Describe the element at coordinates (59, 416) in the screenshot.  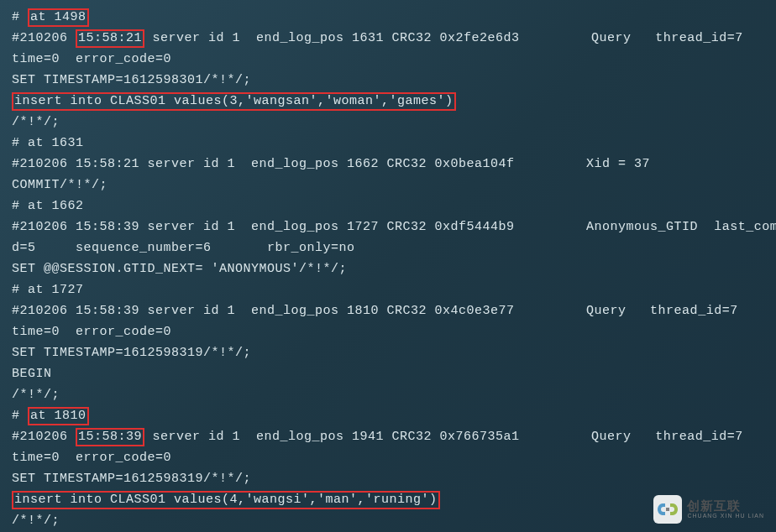
I see `highlight-box: at 1810` at that location.